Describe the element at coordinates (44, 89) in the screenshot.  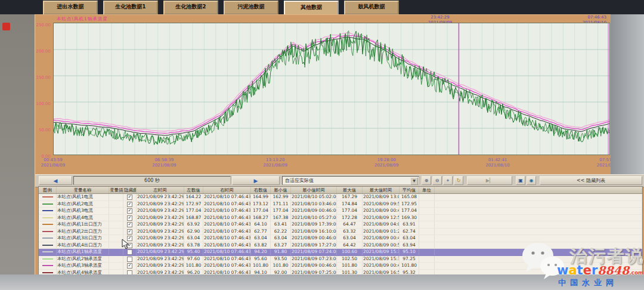
I see `y-axis-labels: 250.00200.00150.00100.0050.000.00` at that location.